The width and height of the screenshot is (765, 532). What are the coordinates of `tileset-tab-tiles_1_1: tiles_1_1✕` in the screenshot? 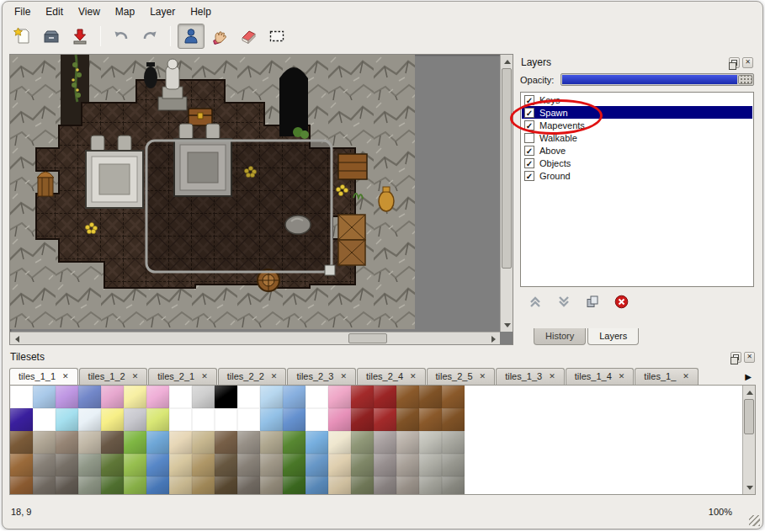 It's located at (44, 376).